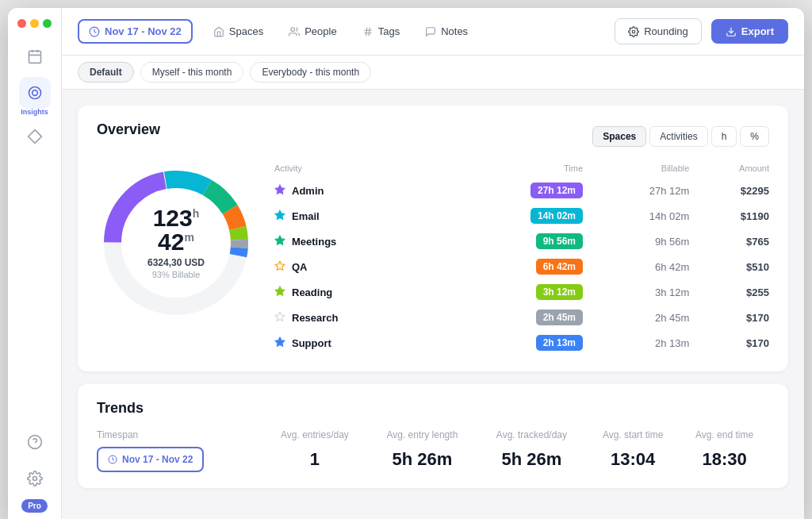 This screenshot has height=519, width=812. What do you see at coordinates (636, 241) in the screenshot?
I see `activity-billable-cell: 9h 56m` at bounding box center [636, 241].